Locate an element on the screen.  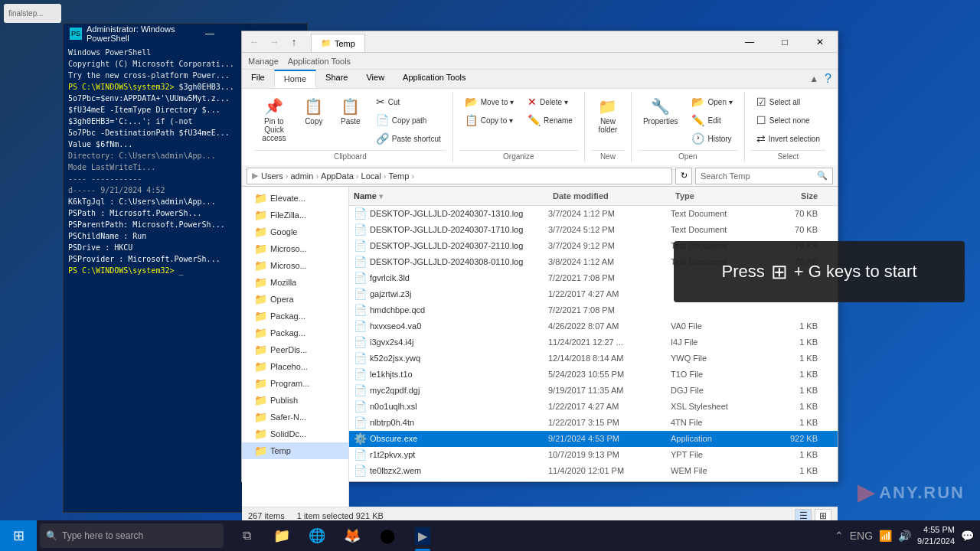
file-row: 📄DESKTOP-JGLLJLD-20240307-1310.log 3/7/2… is located at coordinates (593, 214).